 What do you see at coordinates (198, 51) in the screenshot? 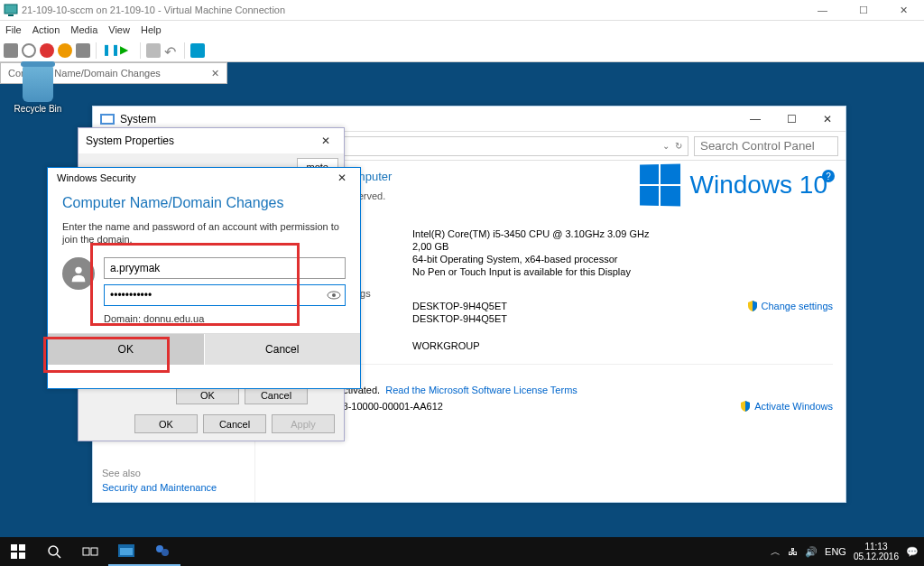
I see `toolbar-enhanced-icon` at bounding box center [198, 51].